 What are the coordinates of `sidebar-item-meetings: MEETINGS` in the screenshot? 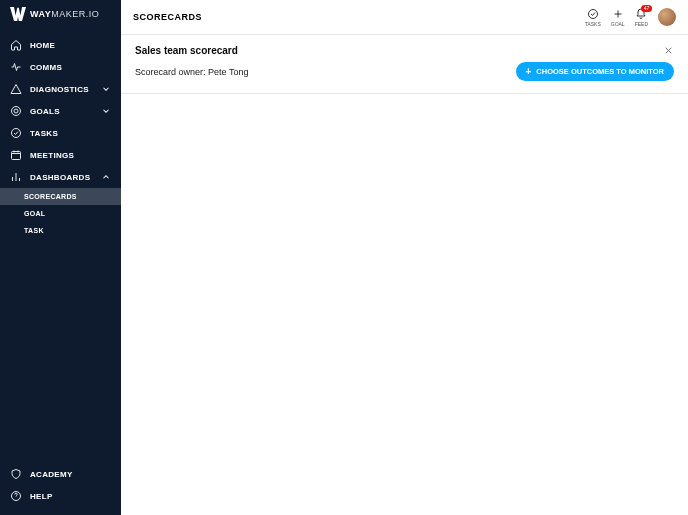 It's located at (60, 155).